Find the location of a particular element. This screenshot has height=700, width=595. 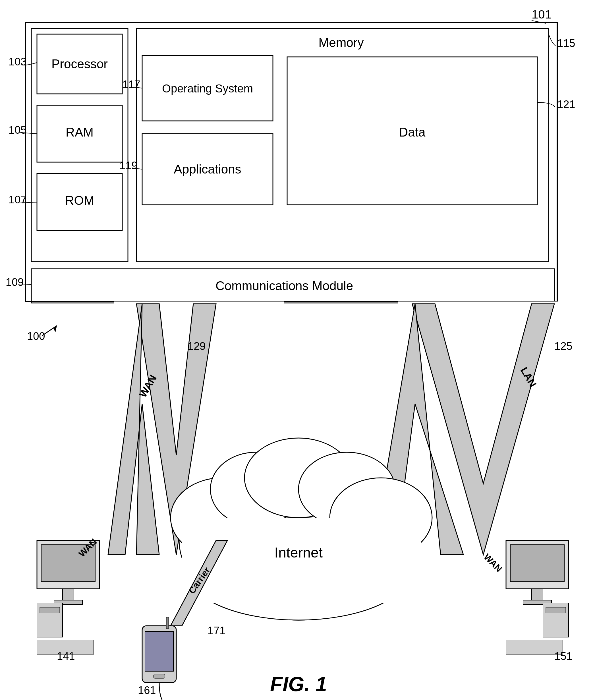

ref-161: 161 is located at coordinates (147, 691).